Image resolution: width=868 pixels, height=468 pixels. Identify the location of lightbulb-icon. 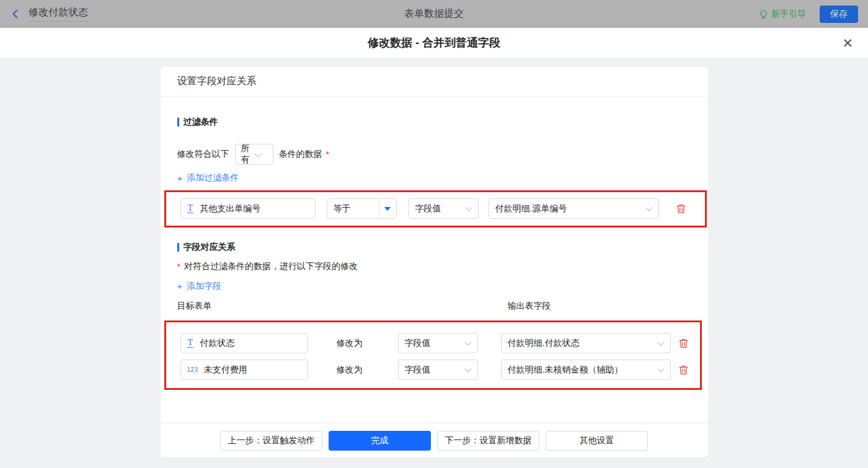
(764, 14).